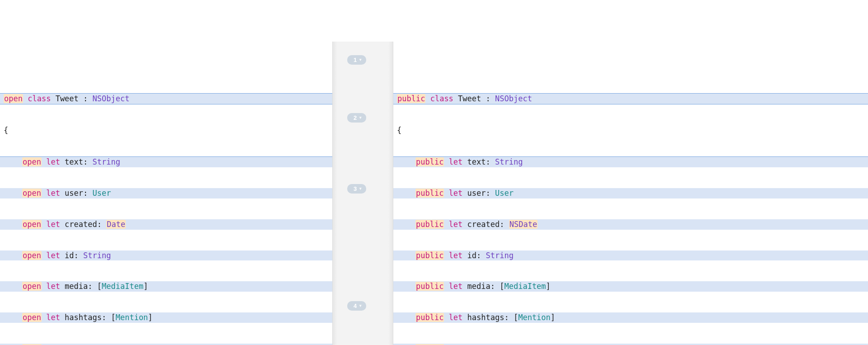  I want to click on diff-pill-1: 1▾, so click(357, 60).